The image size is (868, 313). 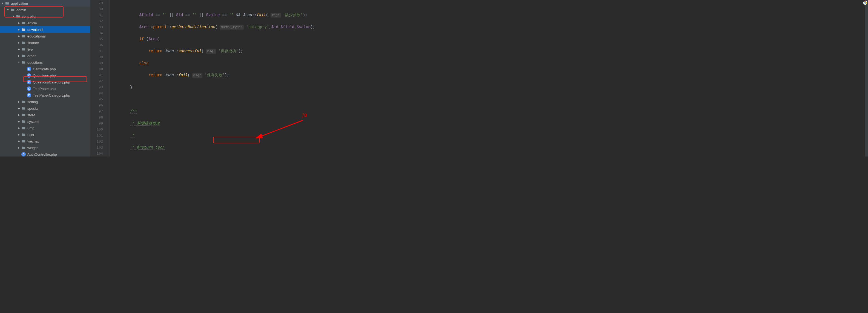 What do you see at coordinates (31, 128) in the screenshot?
I see `tree-label: ump` at bounding box center [31, 128].